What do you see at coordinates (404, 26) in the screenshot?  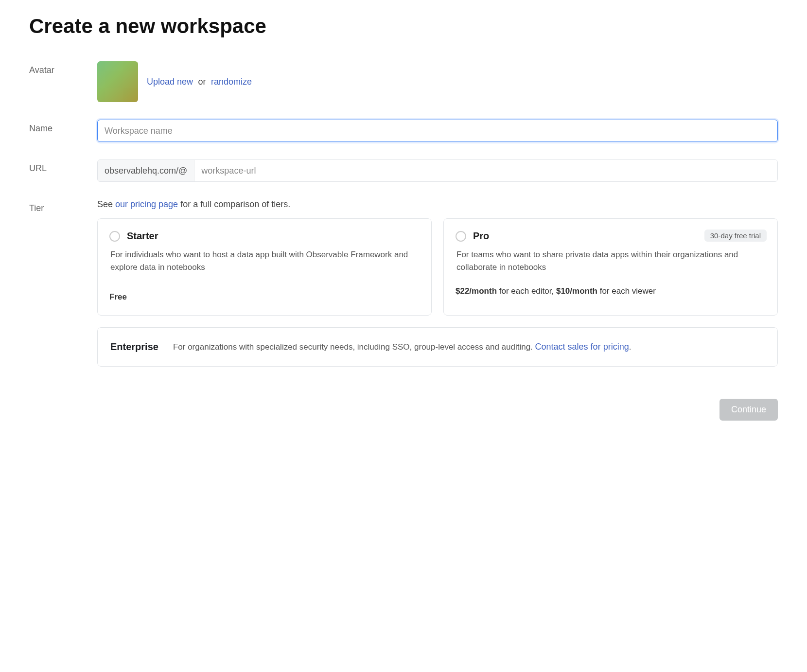 I see `page-title: Create a new workspace` at bounding box center [404, 26].